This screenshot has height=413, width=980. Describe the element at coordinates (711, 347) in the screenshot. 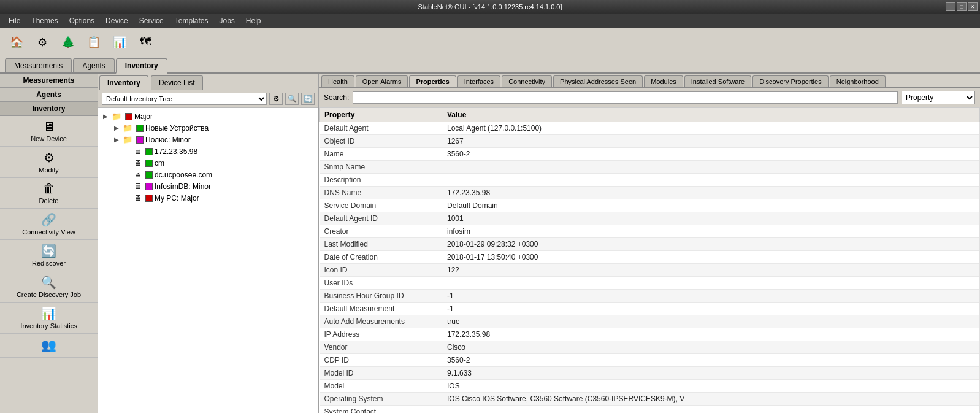

I see `property-value: Cisco` at that location.